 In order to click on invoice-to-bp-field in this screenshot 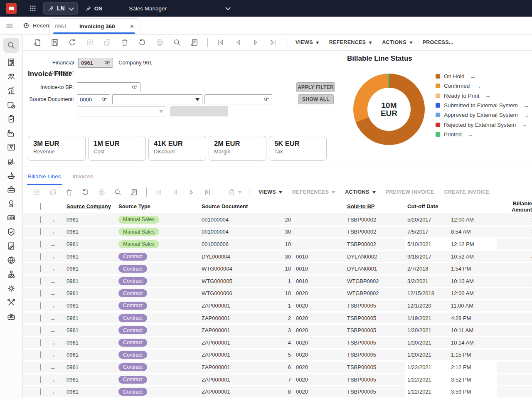, I will do `click(109, 87)`.